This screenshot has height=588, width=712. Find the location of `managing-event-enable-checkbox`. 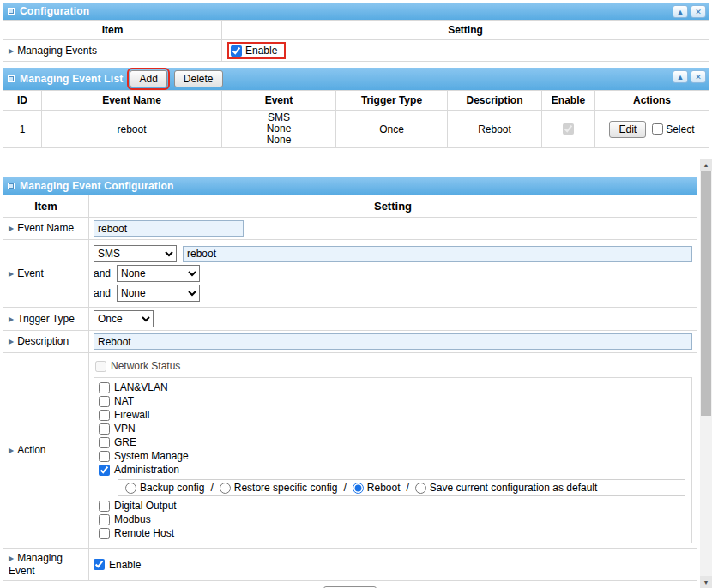

managing-event-enable-checkbox is located at coordinates (100, 564).